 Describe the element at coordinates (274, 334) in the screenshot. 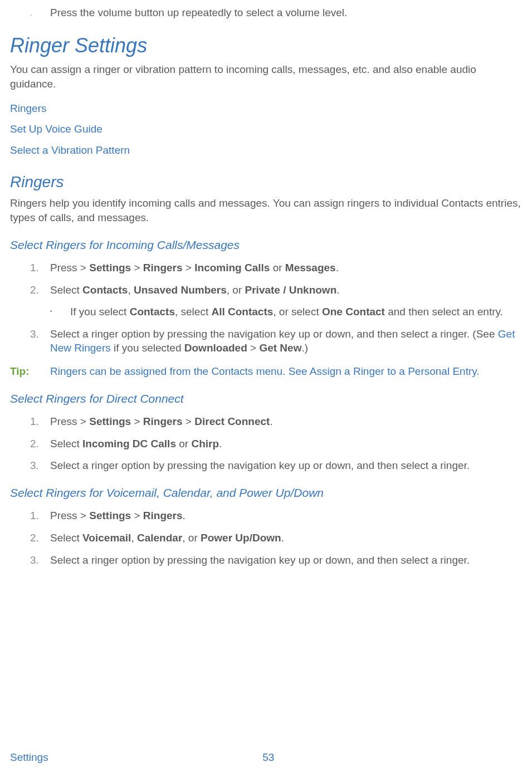

I see `text: Select a ringer option by pressing the n…` at that location.